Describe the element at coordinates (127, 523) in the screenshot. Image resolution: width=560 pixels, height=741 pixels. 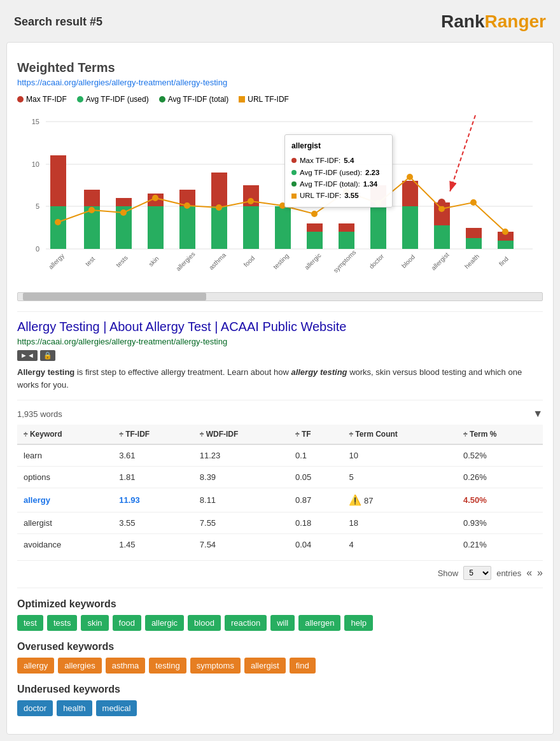
I see `tfidf-value: 3.55` at that location.